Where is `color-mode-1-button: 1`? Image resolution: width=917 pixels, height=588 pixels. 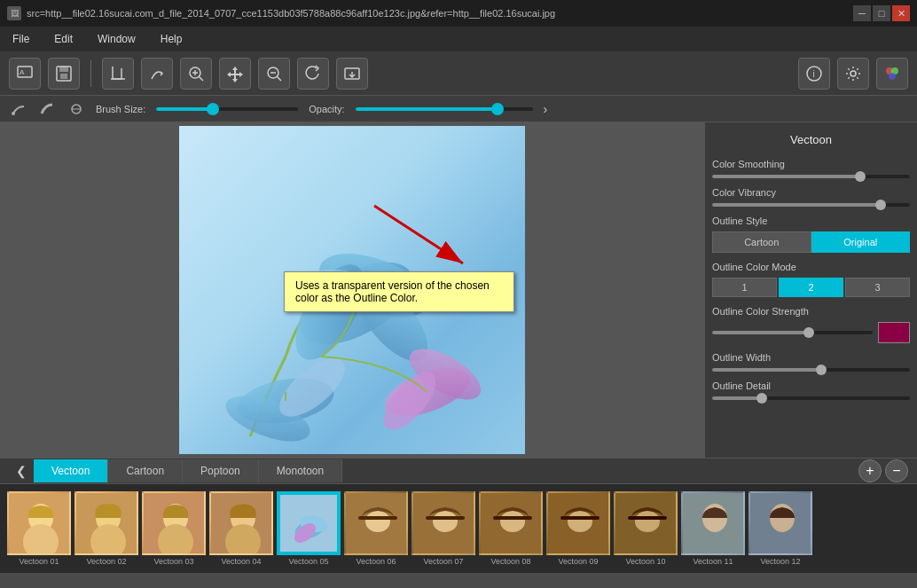 color-mode-1-button: 1 is located at coordinates (745, 287).